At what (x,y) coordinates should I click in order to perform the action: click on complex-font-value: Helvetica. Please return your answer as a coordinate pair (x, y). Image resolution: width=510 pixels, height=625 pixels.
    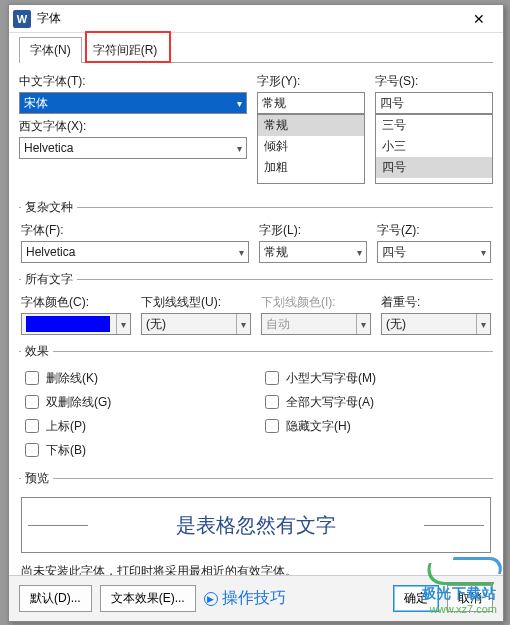
    Looking at the image, I should click on (50, 252).